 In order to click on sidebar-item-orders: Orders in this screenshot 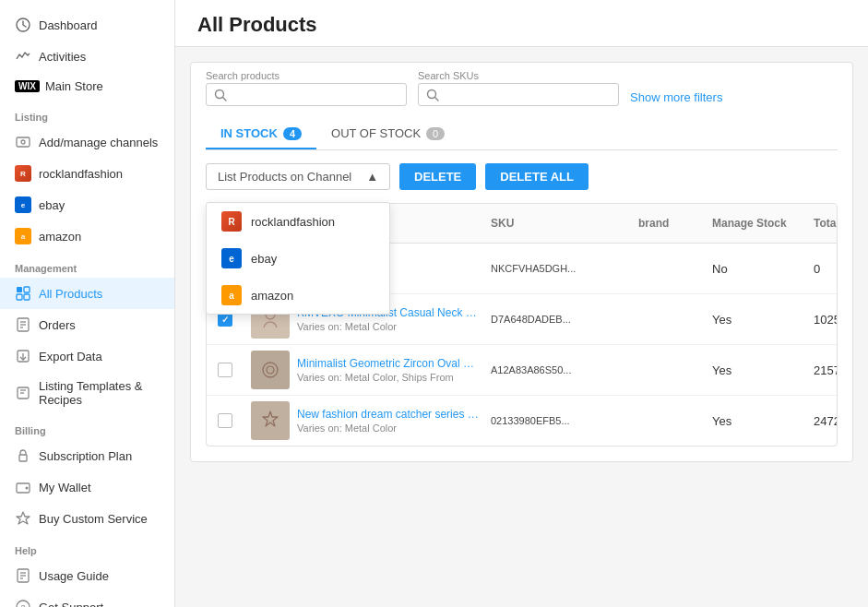, I will do `click(87, 325)`.